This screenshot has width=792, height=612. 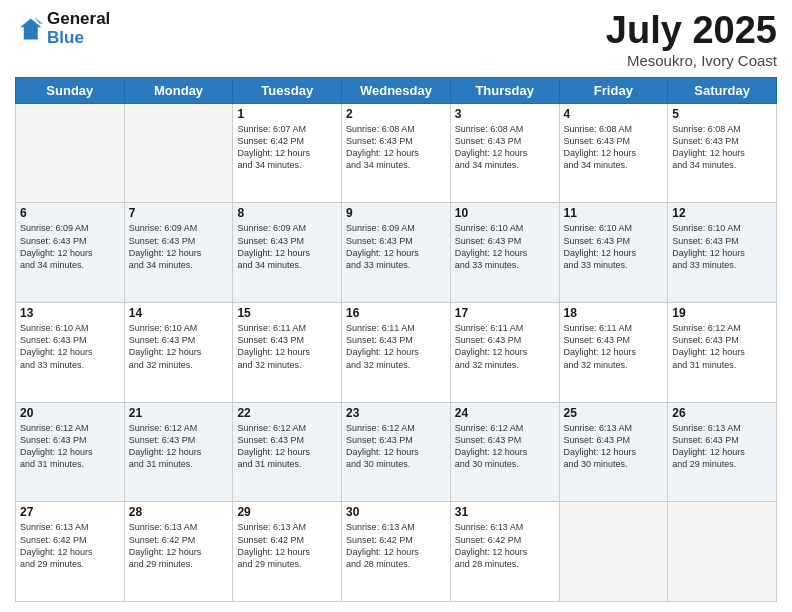 I want to click on logo-blue: Blue, so click(x=78, y=38).